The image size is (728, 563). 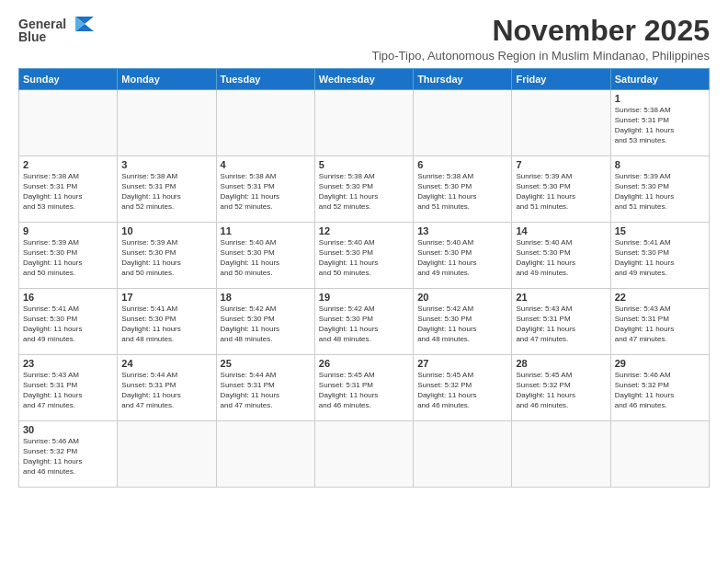 What do you see at coordinates (462, 191) in the screenshot?
I see `day-info: Sunrise: 5:38 AM Sunset: 5:30 PM Dayligh…` at bounding box center [462, 191].